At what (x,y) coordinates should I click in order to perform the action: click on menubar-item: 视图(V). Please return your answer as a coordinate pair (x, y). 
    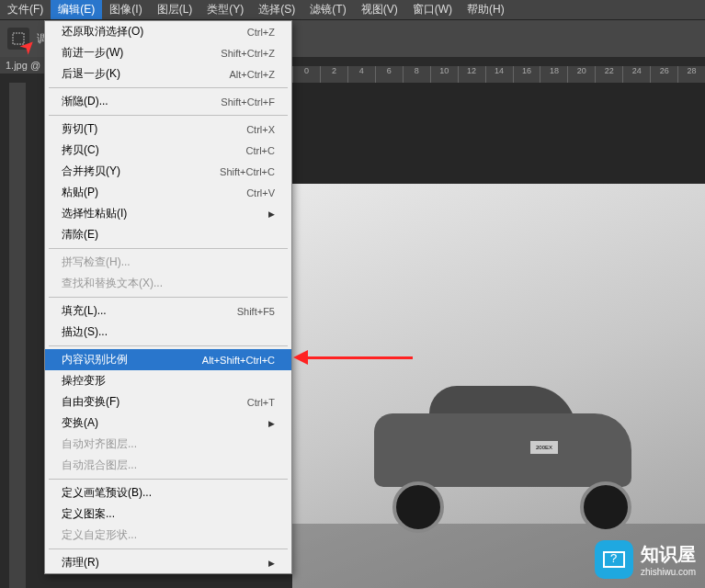
    Looking at the image, I should click on (380, 9).